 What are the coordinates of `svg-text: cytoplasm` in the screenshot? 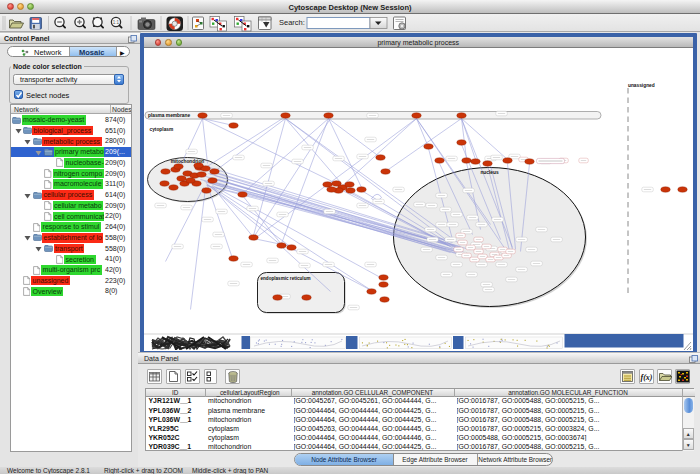 It's located at (161, 130).